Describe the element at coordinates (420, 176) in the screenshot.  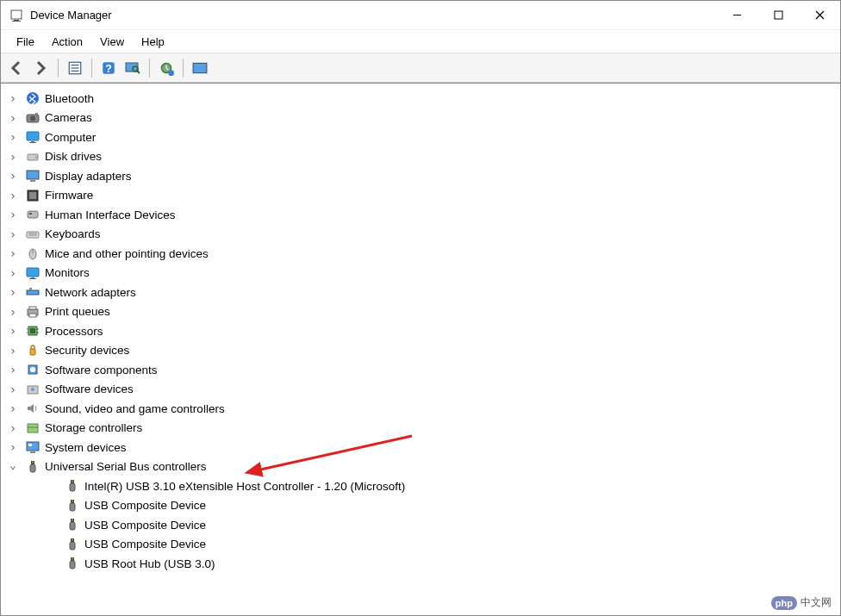
I see `device-category: Display adapters` at that location.